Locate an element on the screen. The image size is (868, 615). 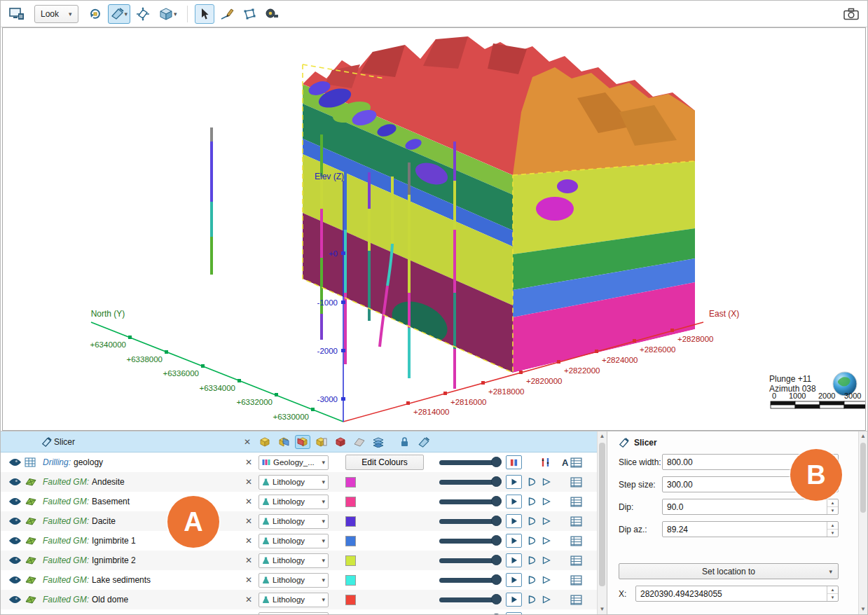
clear-scene-button is located at coordinates (17, 14).